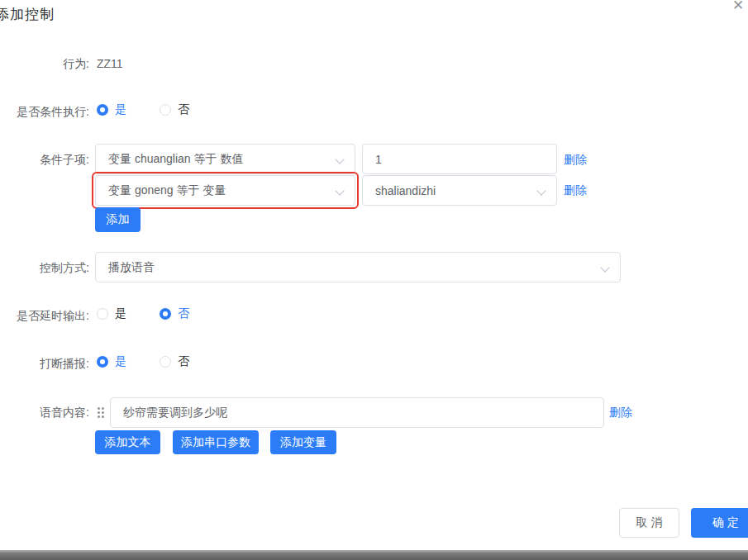  What do you see at coordinates (216, 443) in the screenshot?
I see `add-serial-param-button: 添加串口参数` at bounding box center [216, 443].